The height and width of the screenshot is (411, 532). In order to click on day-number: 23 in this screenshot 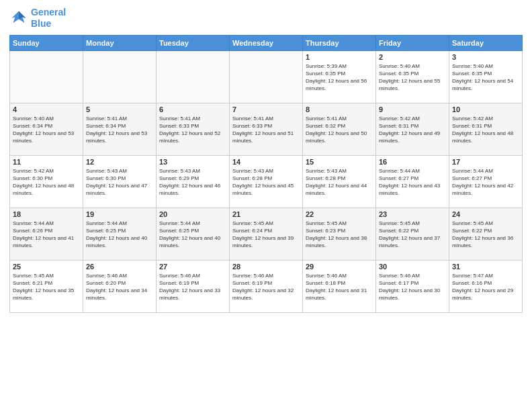, I will do `click(412, 214)`.